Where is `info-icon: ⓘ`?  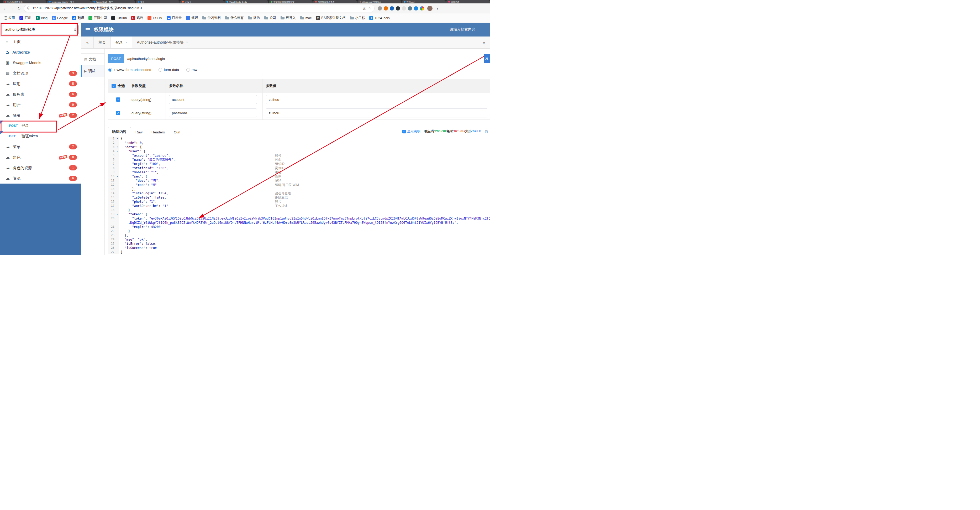
info-icon: ⓘ is located at coordinates (29, 8).